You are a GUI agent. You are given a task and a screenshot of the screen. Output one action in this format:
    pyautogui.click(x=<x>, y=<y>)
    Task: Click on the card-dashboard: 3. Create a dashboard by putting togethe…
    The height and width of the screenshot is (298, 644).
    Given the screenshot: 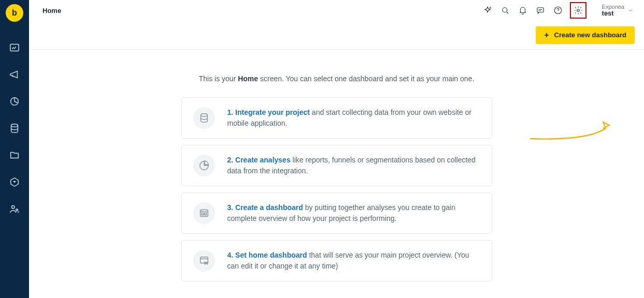 What is the action you would take?
    pyautogui.click(x=337, y=213)
    